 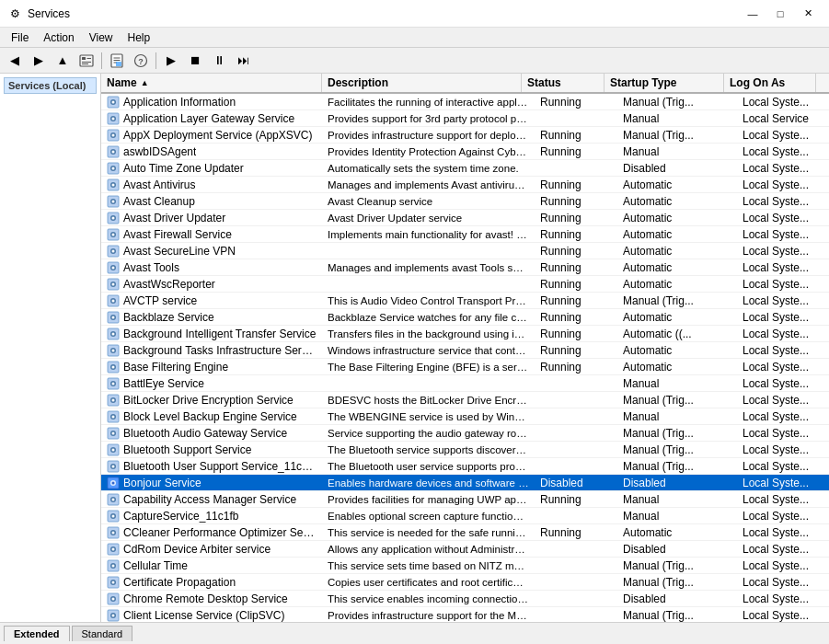 What do you see at coordinates (101, 38) in the screenshot?
I see `menu-view: View` at bounding box center [101, 38].